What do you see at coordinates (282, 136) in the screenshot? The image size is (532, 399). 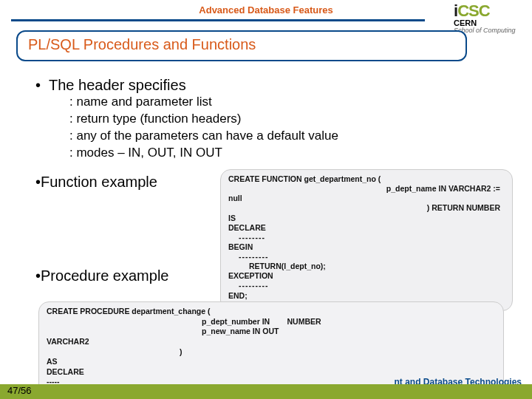 I see `subbullet-3: : any of the parameters can have a defau…` at bounding box center [282, 136].